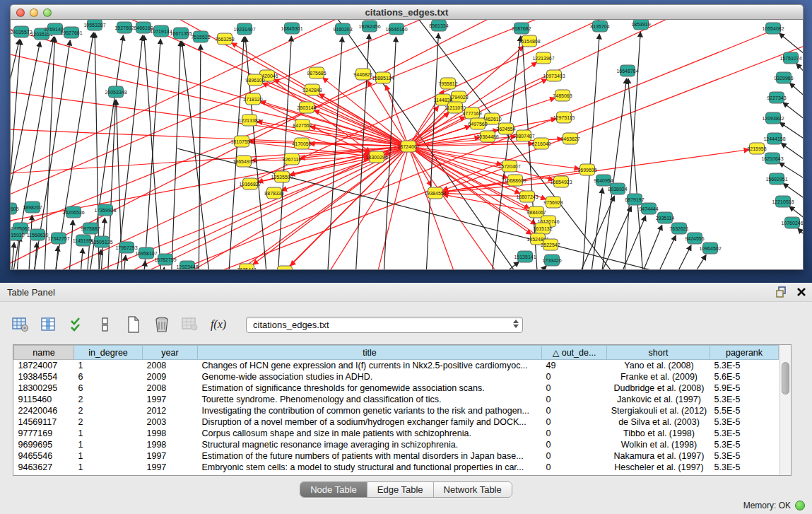 This screenshot has width=812, height=514. I want to click on cell-name: 19384554, so click(44, 377).